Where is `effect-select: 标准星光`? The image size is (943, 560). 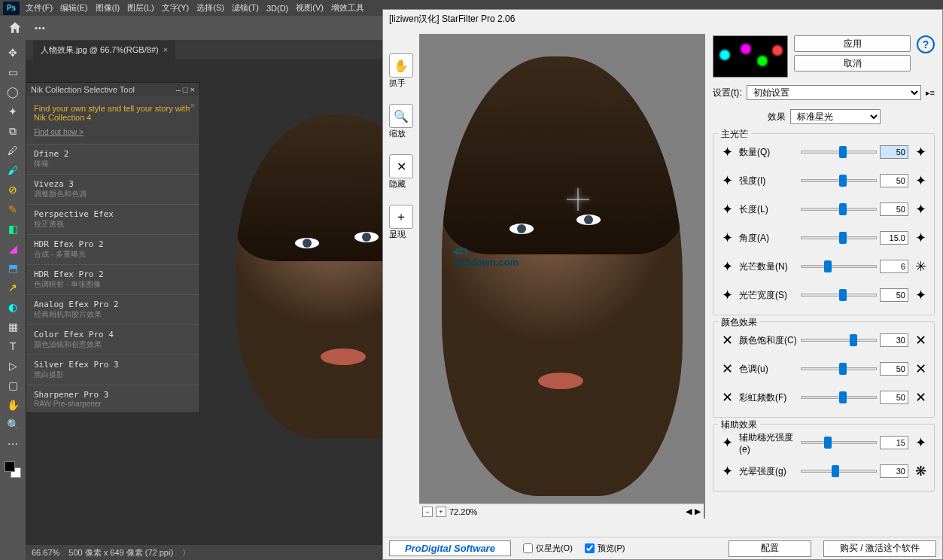
effect-select: 标准星光 is located at coordinates (835, 117).